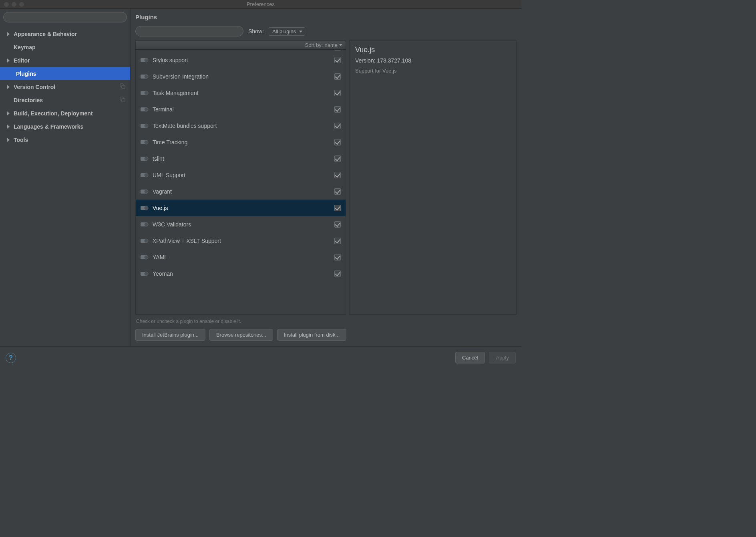 This screenshot has width=756, height=537. I want to click on plugin-name: W3C Validators, so click(243, 224).